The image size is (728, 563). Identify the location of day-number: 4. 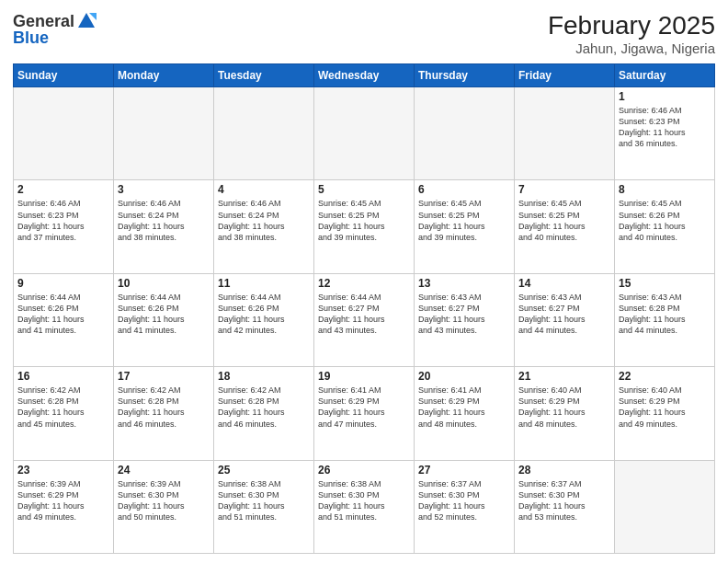
(264, 190).